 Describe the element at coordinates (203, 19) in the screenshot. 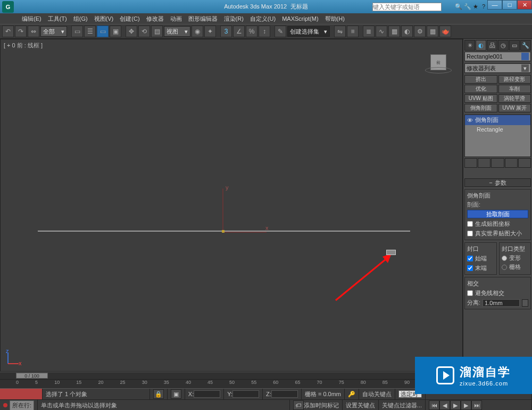

I see `menu-grapheditors: 图形编辑器` at that location.